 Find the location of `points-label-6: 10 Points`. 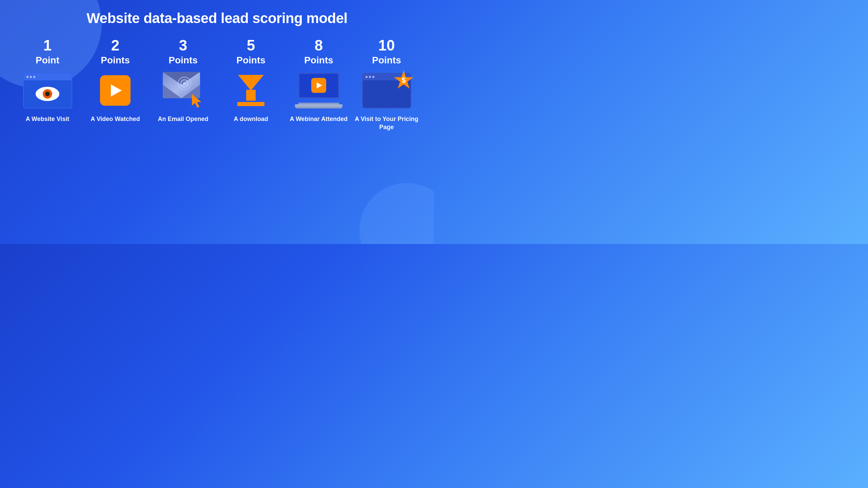

points-label-6: 10 Points is located at coordinates (387, 51).